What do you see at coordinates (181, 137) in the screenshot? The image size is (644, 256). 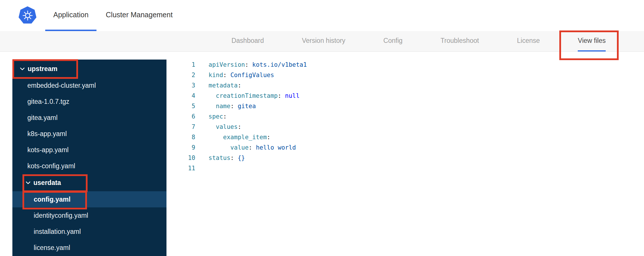 I see `line-number: 8` at bounding box center [181, 137].